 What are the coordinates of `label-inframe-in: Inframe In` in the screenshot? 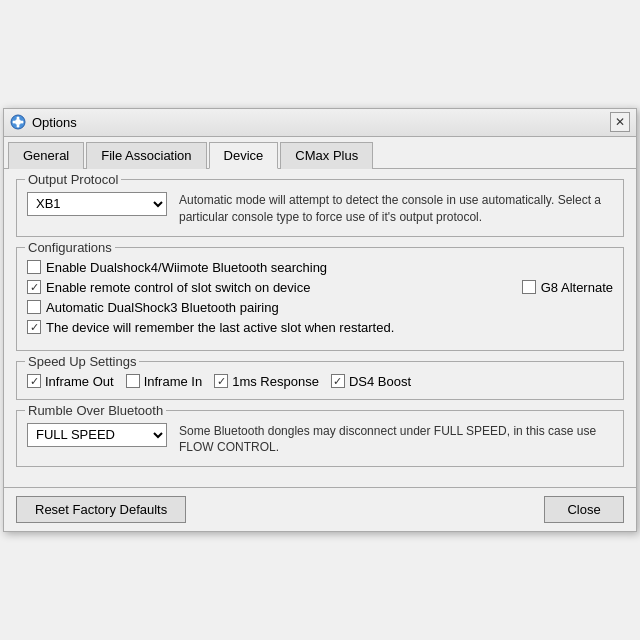 It's located at (174, 382).